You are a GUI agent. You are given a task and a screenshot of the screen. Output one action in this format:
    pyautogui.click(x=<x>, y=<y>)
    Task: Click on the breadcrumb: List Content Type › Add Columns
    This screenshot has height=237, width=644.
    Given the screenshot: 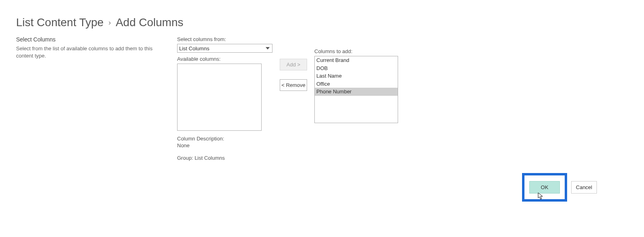 What is the action you would take?
    pyautogui.click(x=322, y=23)
    